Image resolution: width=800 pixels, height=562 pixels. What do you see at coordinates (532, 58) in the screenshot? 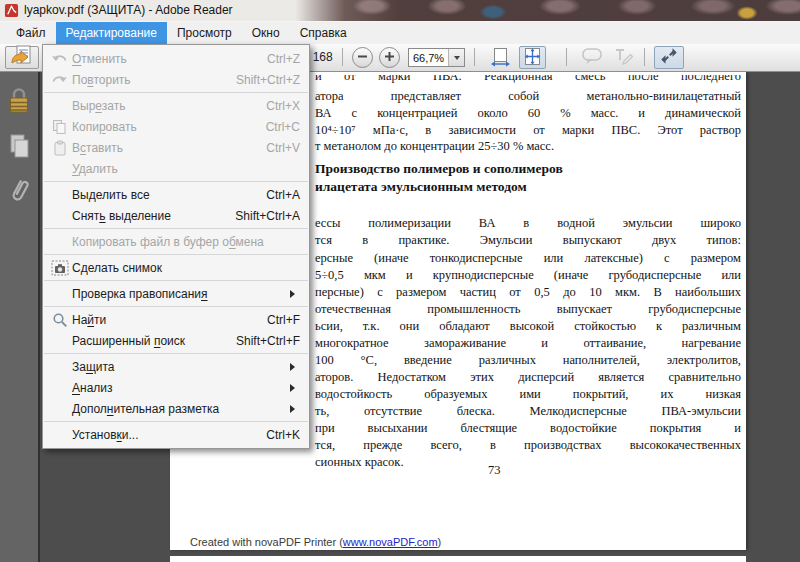
I see `fit-page-button` at bounding box center [532, 58].